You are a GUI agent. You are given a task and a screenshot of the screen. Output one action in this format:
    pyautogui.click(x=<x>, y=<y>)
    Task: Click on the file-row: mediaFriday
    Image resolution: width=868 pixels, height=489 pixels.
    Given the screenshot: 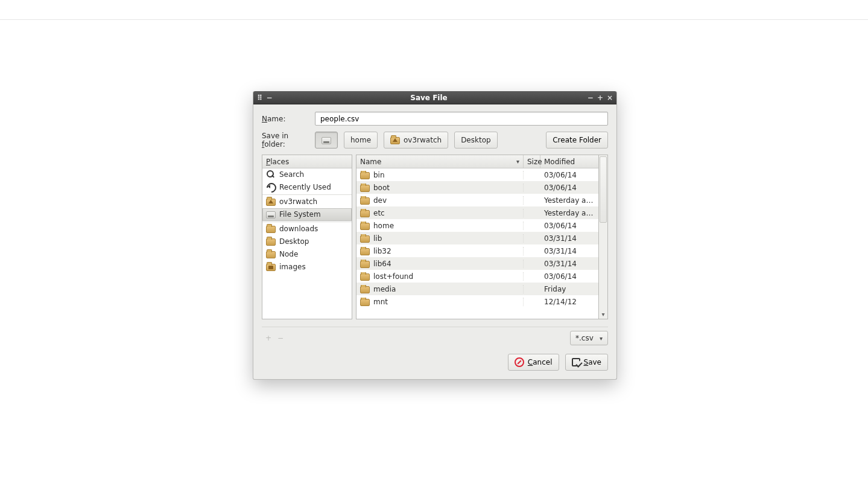 What is the action you would take?
    pyautogui.click(x=478, y=289)
    